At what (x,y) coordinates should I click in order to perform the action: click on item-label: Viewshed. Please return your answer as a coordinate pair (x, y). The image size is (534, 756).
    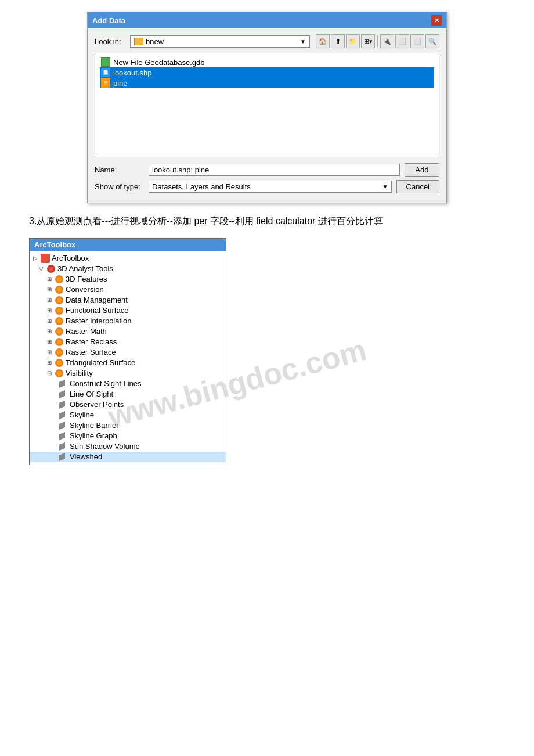
    Looking at the image, I should click on (86, 456).